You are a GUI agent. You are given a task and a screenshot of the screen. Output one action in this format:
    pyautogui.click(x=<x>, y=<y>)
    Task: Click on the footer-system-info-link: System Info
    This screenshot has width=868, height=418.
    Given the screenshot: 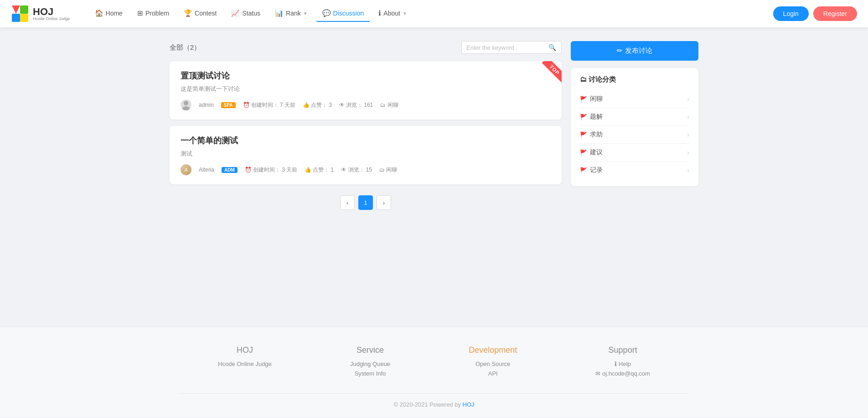 What is the action you would take?
    pyautogui.click(x=370, y=373)
    